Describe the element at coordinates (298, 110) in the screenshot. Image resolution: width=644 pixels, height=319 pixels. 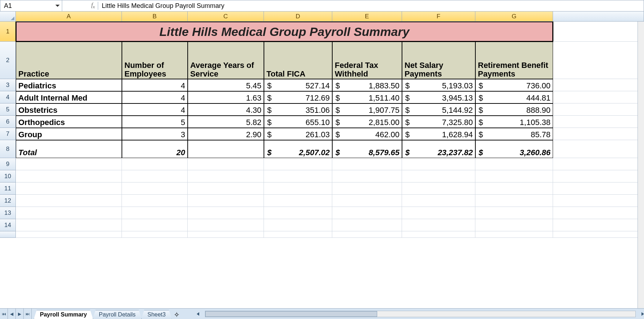
I see `cell-fica-5: $351.06` at that location.